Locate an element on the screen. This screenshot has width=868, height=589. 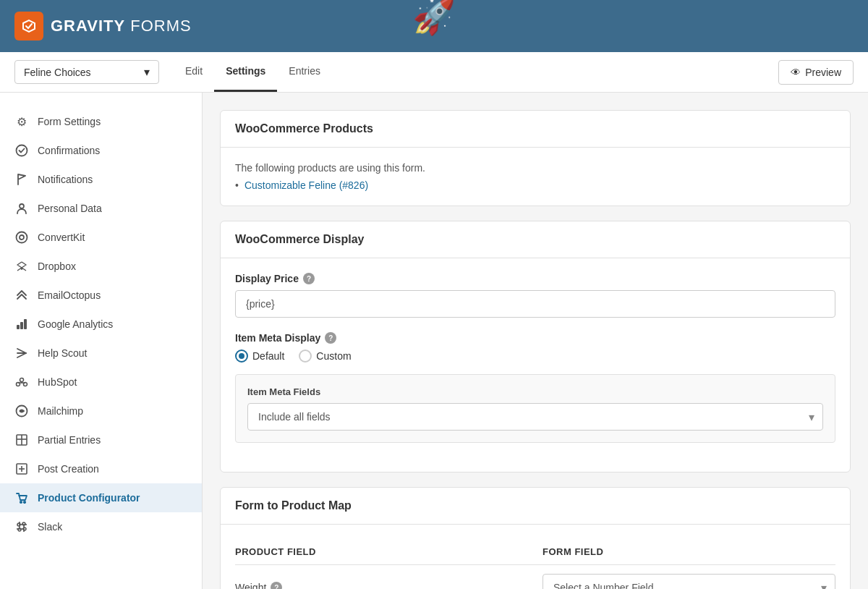
woocommerce-products-title: WooCommerce Products is located at coordinates (535, 129).